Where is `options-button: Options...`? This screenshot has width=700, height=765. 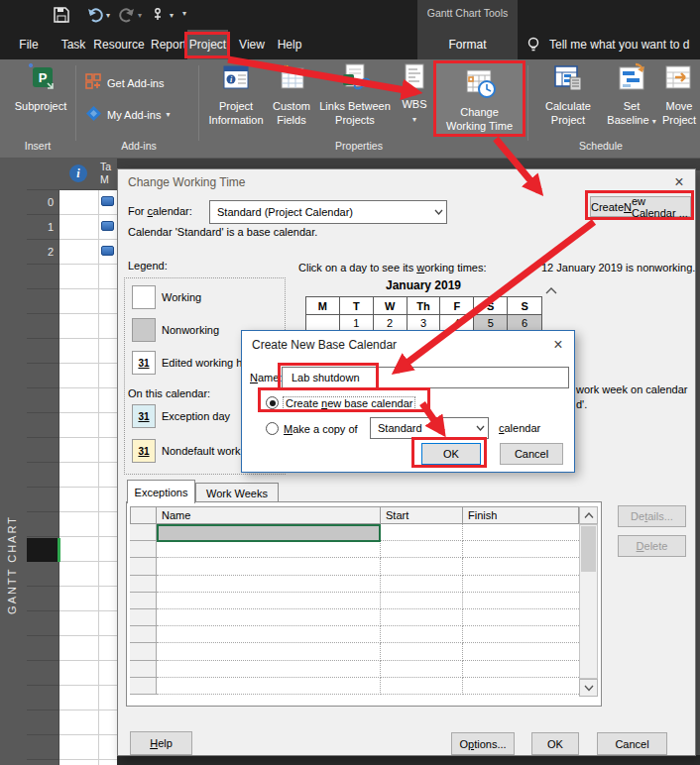
options-button: Options... is located at coordinates (483, 743).